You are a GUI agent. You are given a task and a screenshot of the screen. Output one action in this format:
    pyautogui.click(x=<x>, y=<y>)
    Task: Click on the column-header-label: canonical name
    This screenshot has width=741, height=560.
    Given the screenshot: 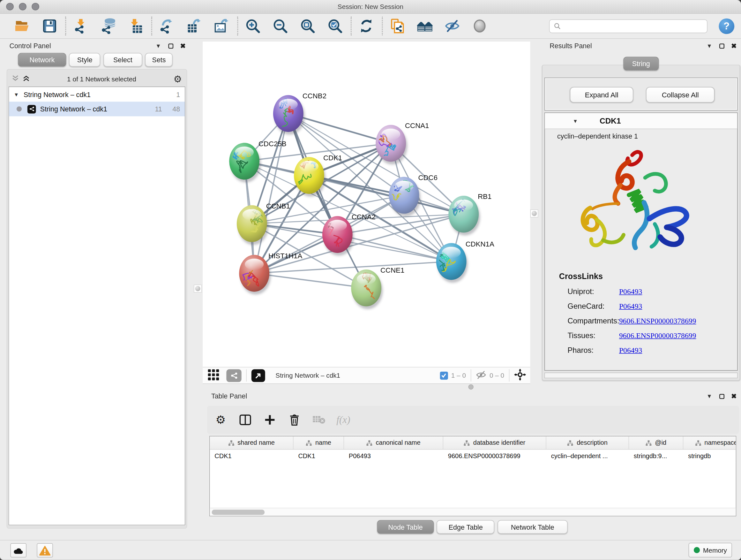 What is the action you would take?
    pyautogui.click(x=398, y=443)
    